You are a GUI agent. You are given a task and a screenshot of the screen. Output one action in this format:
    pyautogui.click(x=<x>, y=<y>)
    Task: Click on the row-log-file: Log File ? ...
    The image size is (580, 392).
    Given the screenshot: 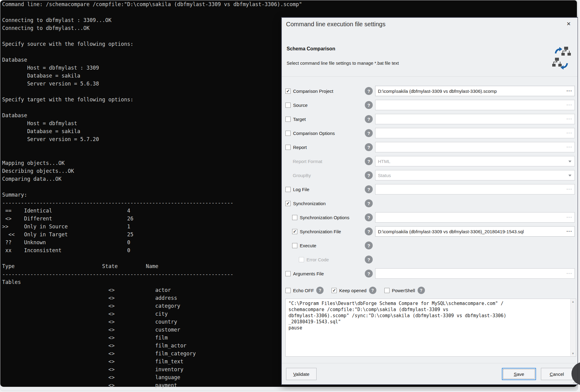 What is the action you would take?
    pyautogui.click(x=430, y=189)
    